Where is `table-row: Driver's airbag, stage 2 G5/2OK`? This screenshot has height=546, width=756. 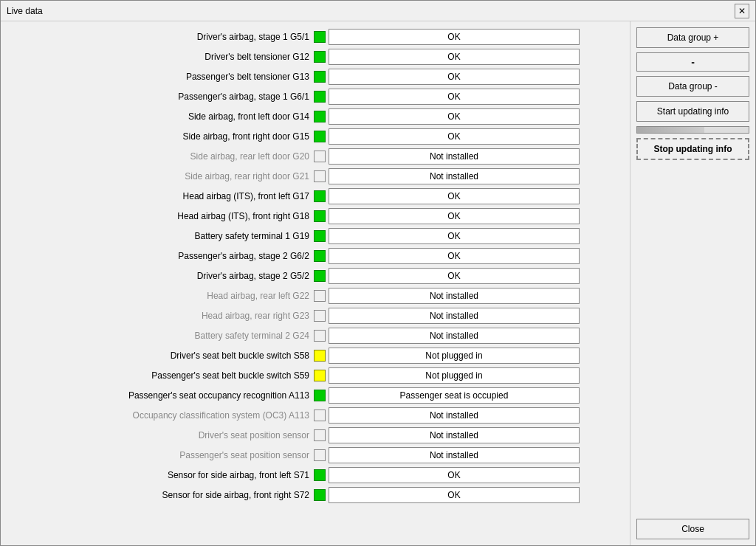
table-row: Driver's airbag, stage 2 G5/2OK is located at coordinates (315, 276).